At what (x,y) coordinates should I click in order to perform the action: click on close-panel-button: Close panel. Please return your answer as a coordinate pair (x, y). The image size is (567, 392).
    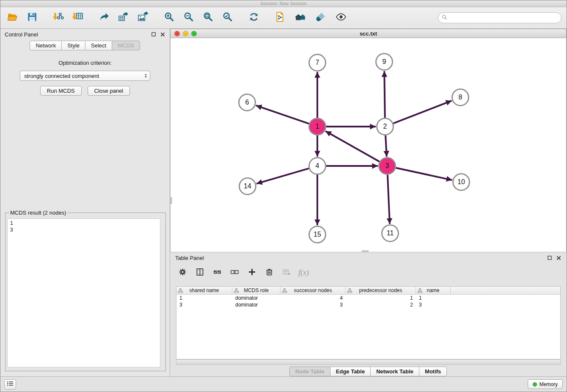
    Looking at the image, I should click on (109, 91).